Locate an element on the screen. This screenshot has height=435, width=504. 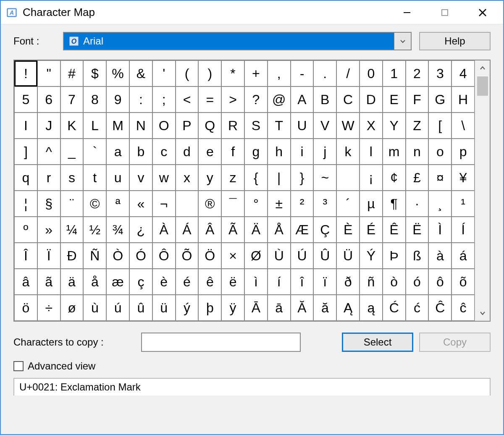
character-cell: K is located at coordinates (72, 126).